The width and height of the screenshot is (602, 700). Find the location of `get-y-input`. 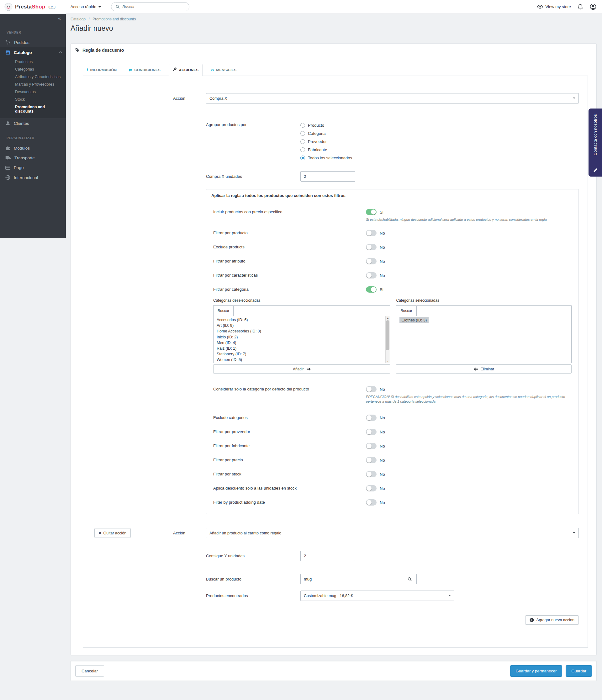

get-y-input is located at coordinates (328, 556).